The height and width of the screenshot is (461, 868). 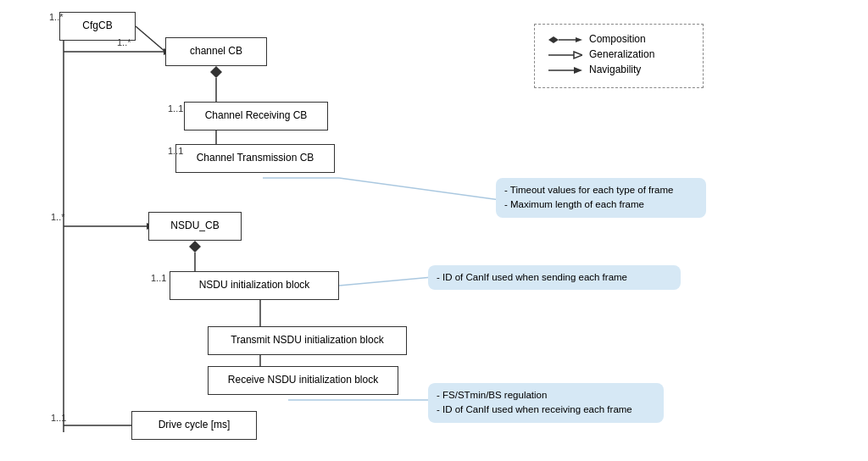 I want to click on legend-generalization: Generalization, so click(x=619, y=54).